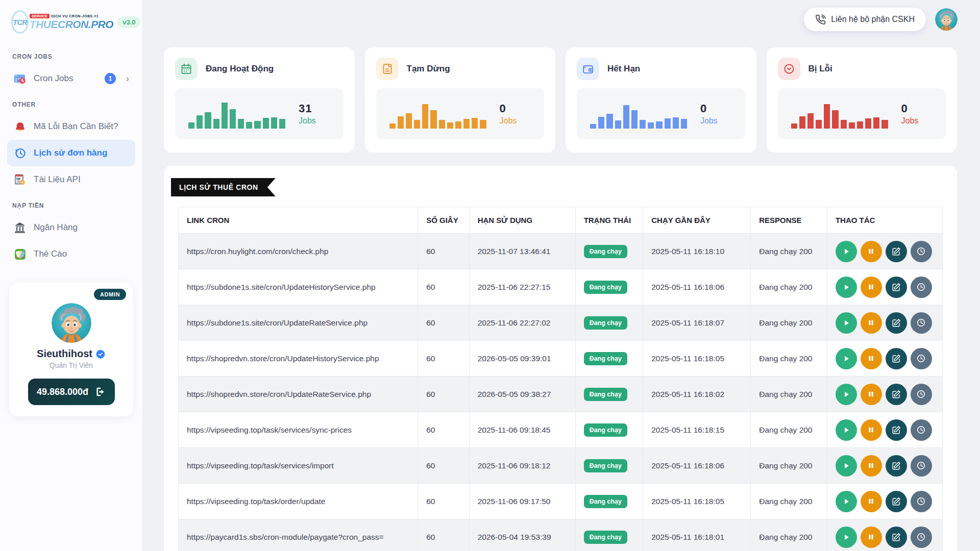 Image resolution: width=980 pixels, height=551 pixels. I want to click on topbar: Liên hệ bộ phận CSKH, so click(560, 19).